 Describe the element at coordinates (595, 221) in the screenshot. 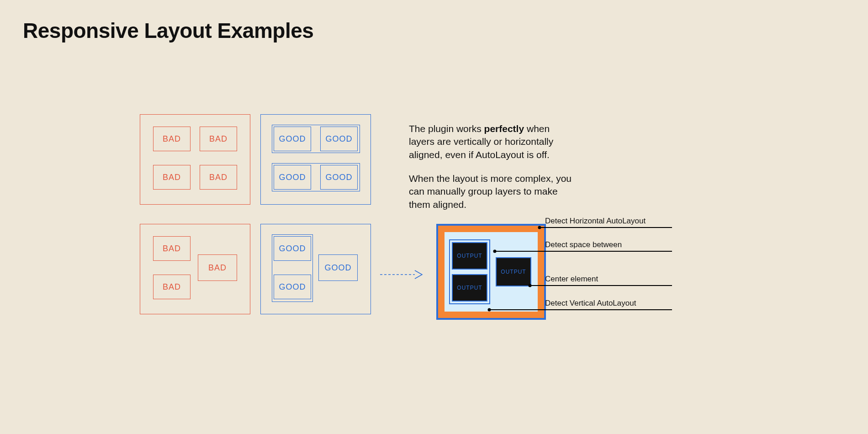

I see `annotation-label: Detect Horizontal AutoLayout` at that location.